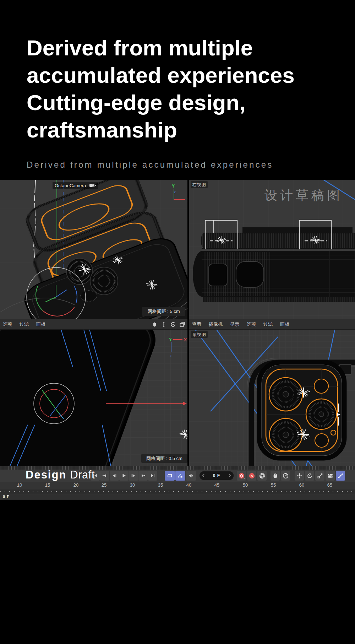  Describe the element at coordinates (340, 476) in the screenshot. I see `key-pla-button` at that location.